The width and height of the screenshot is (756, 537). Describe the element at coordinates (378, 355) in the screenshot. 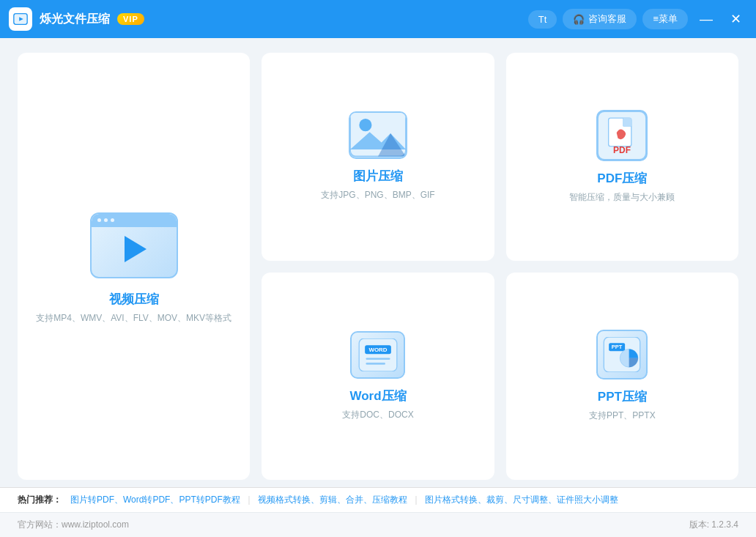

I see `word-icon-wrapper: WORD` at that location.